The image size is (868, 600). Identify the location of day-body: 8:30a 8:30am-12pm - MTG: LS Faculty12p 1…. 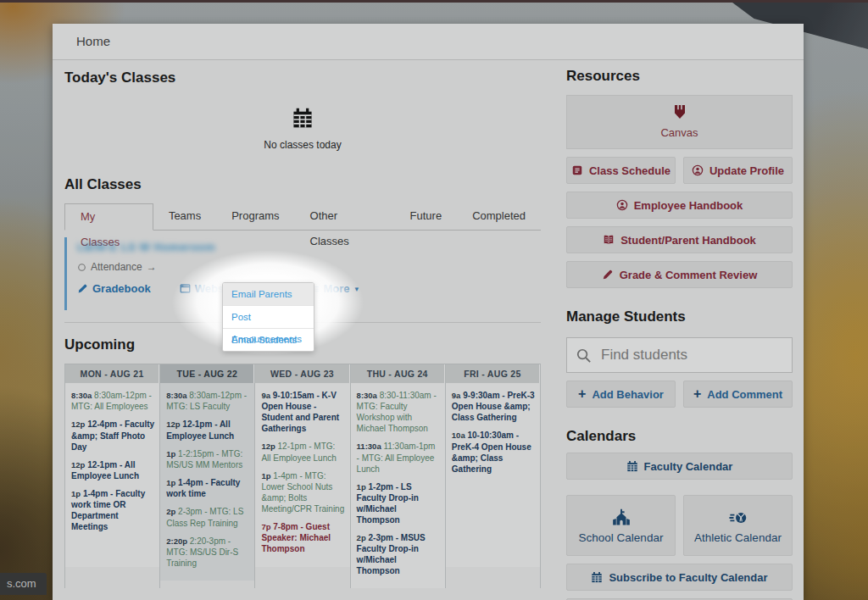
(207, 481).